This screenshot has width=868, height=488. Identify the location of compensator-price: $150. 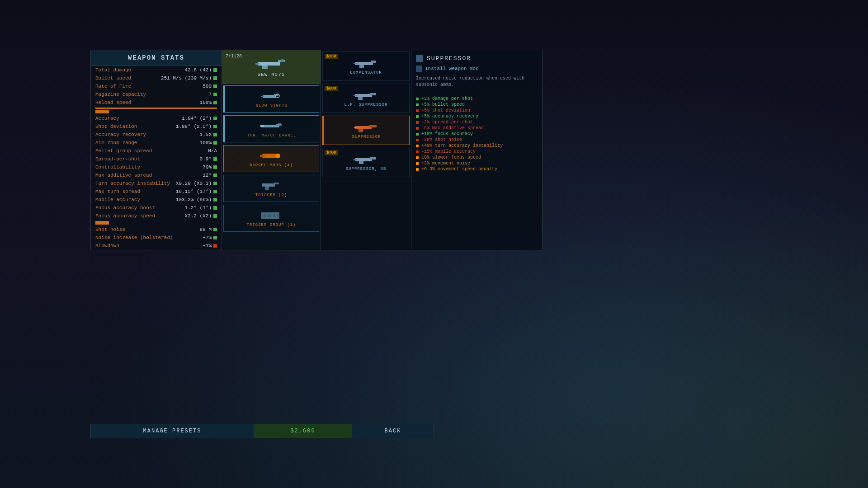
(331, 56).